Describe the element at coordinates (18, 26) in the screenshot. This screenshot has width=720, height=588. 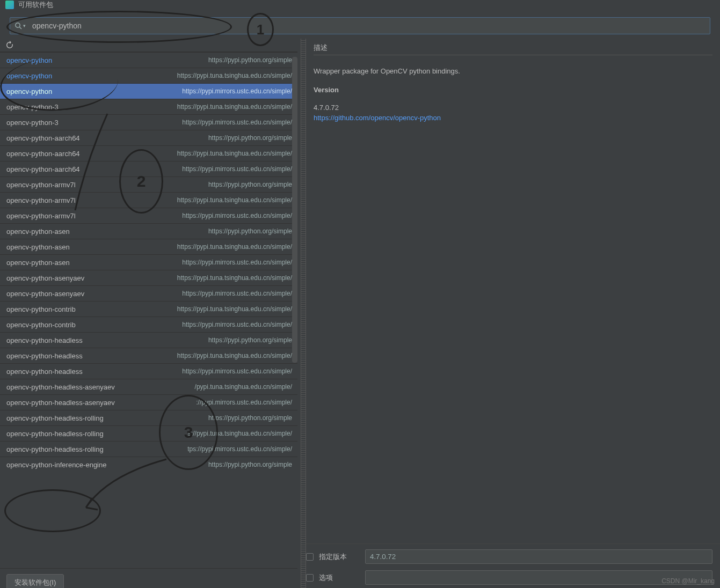
I see `search-icon` at that location.